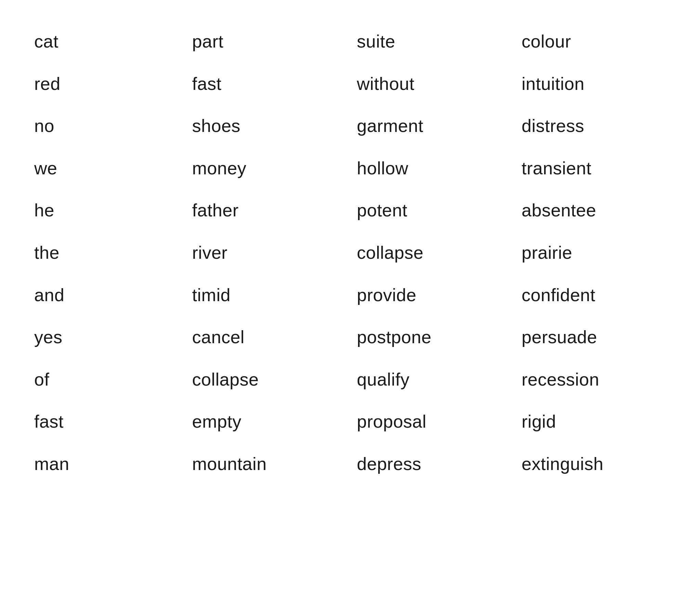 The width and height of the screenshot is (700, 590). I want to click on word-cell-r0-c2: suite, so click(433, 42).